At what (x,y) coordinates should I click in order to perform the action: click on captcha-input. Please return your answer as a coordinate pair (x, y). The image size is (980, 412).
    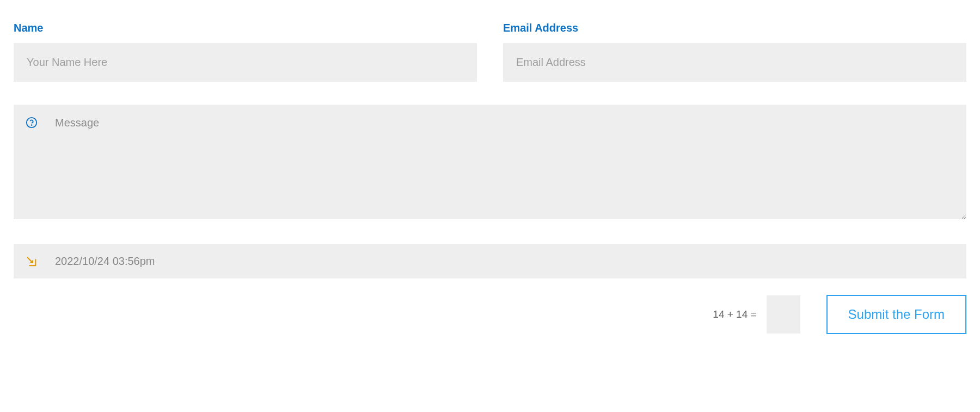
    Looking at the image, I should click on (783, 314).